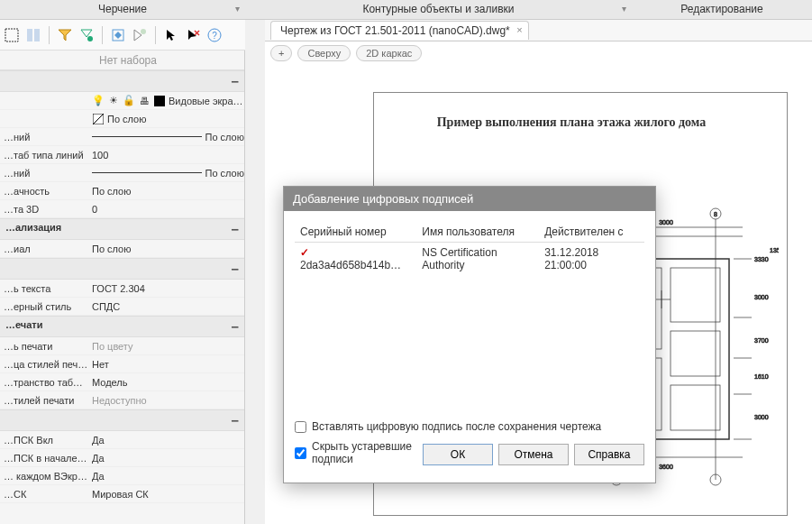 Image resolution: width=812 pixels, height=524 pixels. I want to click on chevron-down-icon: ▾, so click(238, 9).